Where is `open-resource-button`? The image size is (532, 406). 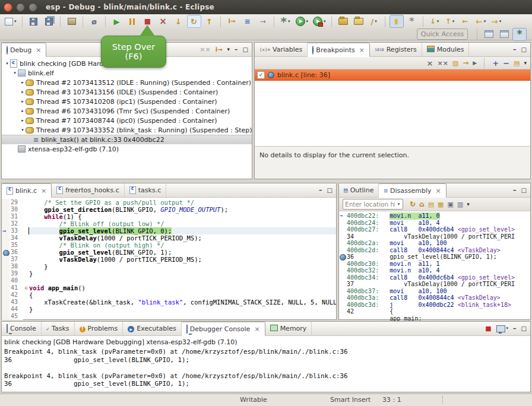 open-resource-button is located at coordinates (359, 21).